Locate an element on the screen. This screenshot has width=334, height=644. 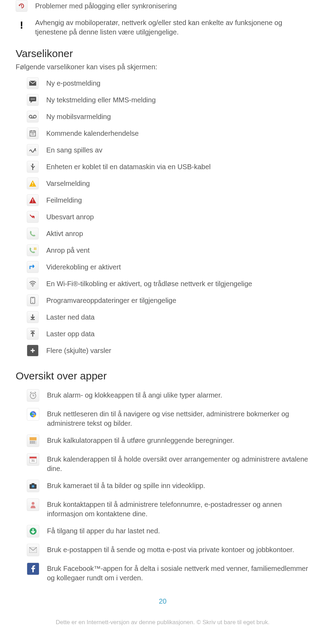
list-item-label: Bruk kalenderappen til å holde oversikt … is located at coordinates (178, 463).